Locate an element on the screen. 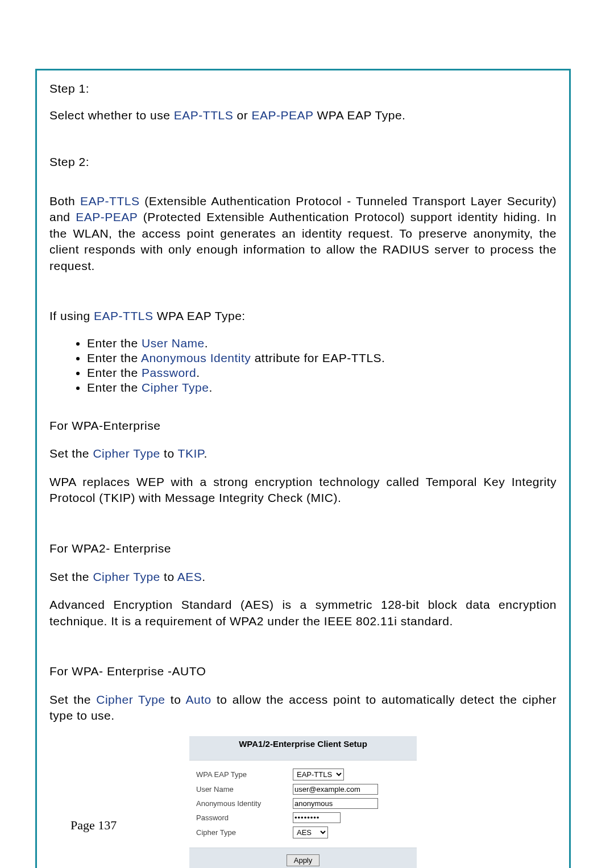  step1-title: Step 1: is located at coordinates (303, 89).